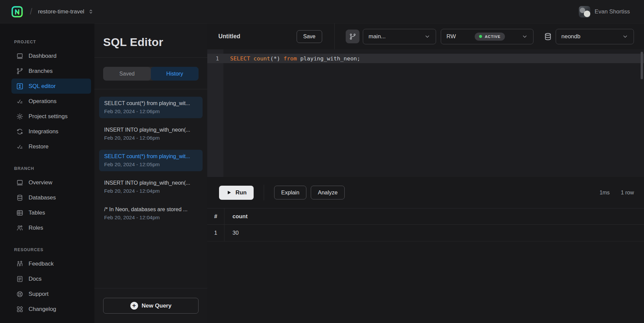 This screenshot has width=644, height=323. I want to click on tab-saved: Saved, so click(127, 74).